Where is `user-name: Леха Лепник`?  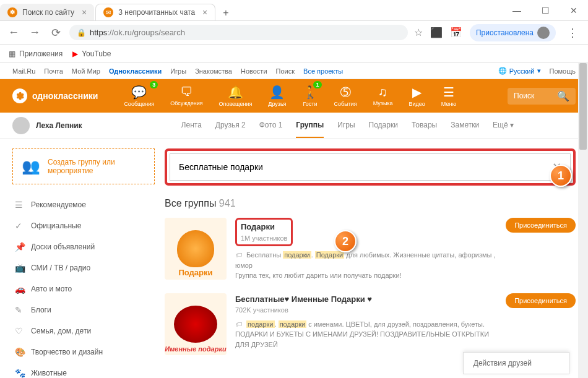
user-name: Леха Лепник is located at coordinates (59, 126).